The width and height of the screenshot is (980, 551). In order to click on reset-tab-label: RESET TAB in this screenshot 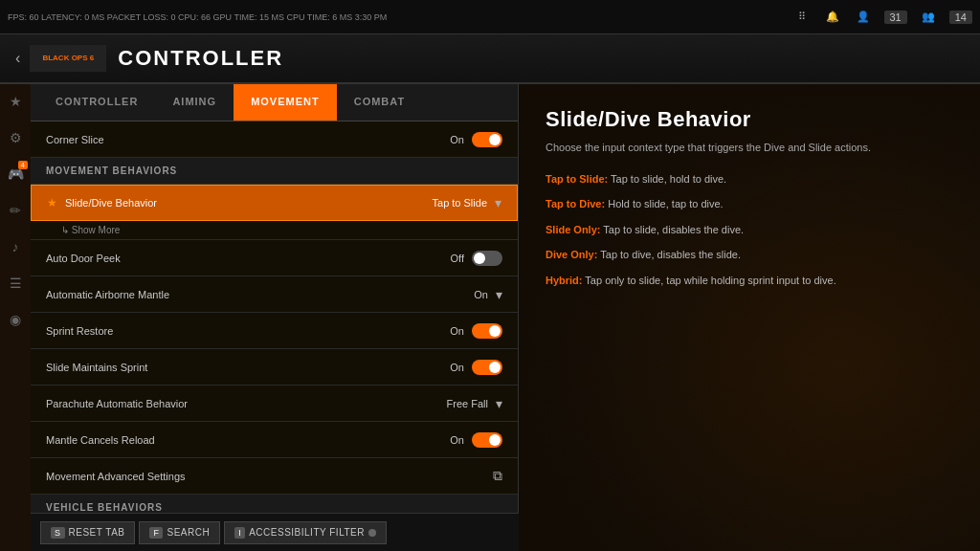, I will do `click(98, 532)`.